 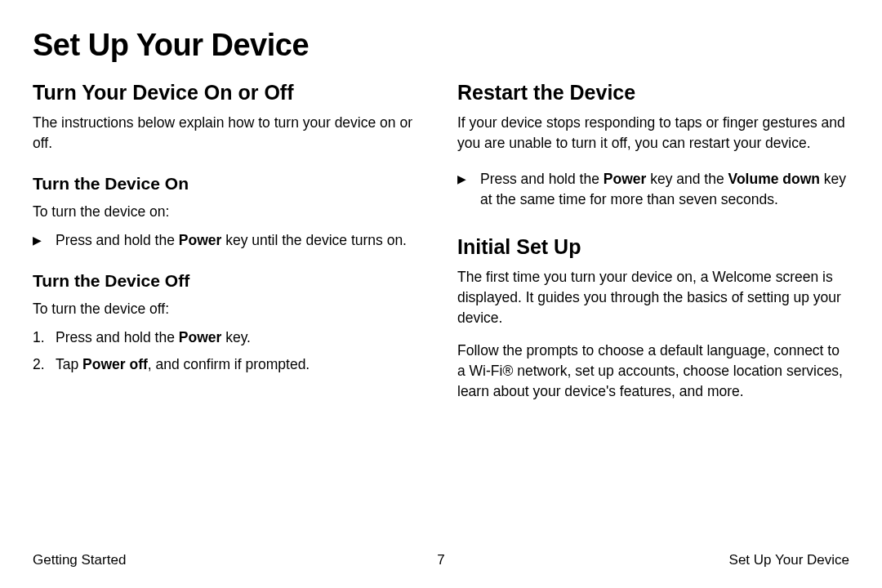 What do you see at coordinates (115, 364) in the screenshot?
I see `text-bold: Power off` at bounding box center [115, 364].